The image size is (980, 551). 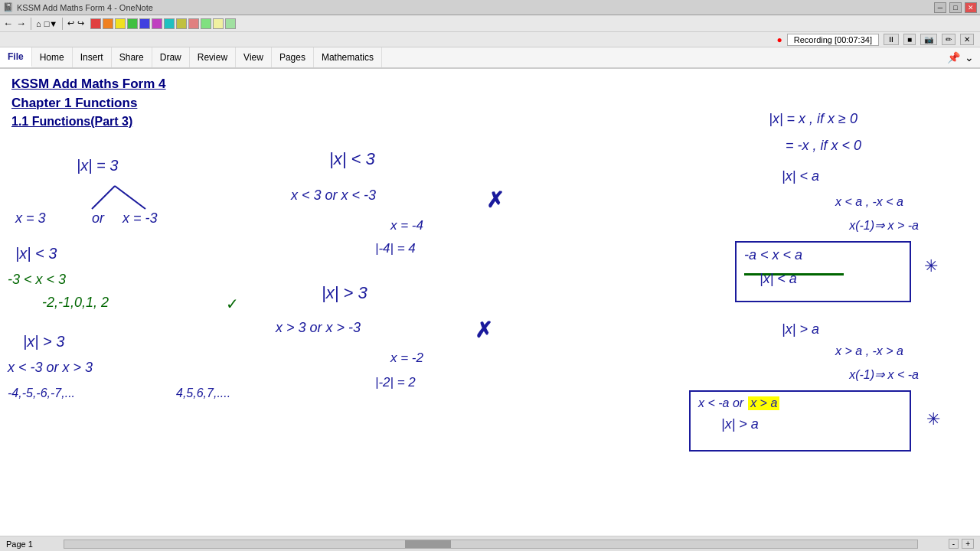 I want to click on back-button: ←, so click(x=8, y=23).